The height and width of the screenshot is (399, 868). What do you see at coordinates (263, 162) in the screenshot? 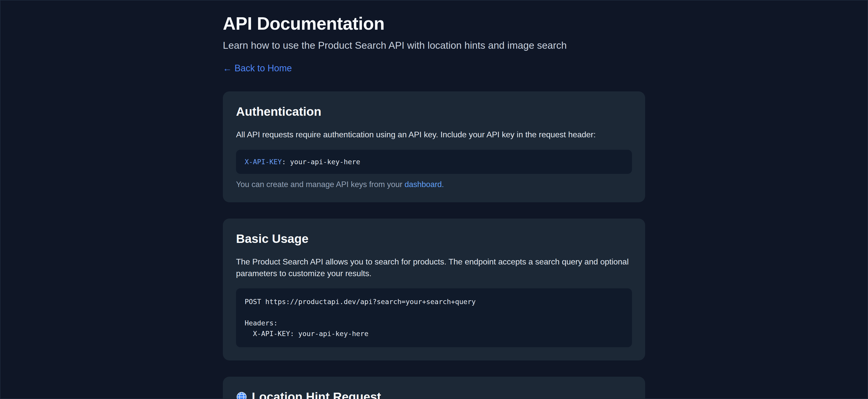
I see `api-key-header-name: X-API-KEY` at bounding box center [263, 162].